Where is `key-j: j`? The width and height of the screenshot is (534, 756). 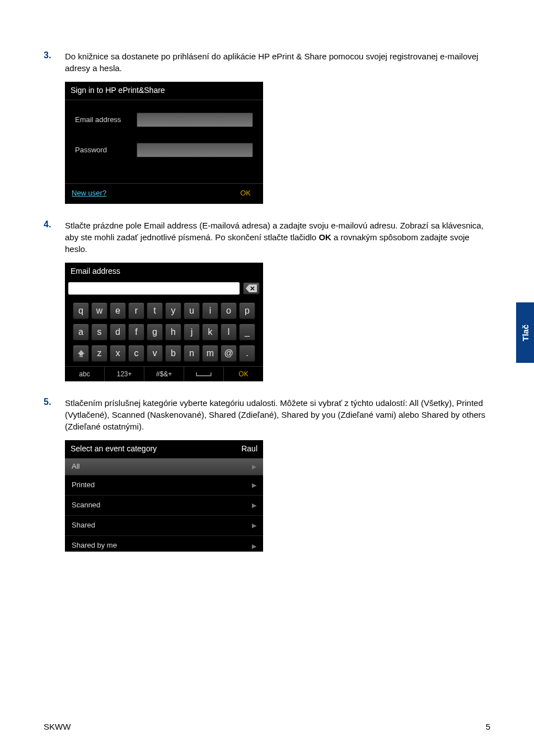
key-j: j is located at coordinates (191, 332).